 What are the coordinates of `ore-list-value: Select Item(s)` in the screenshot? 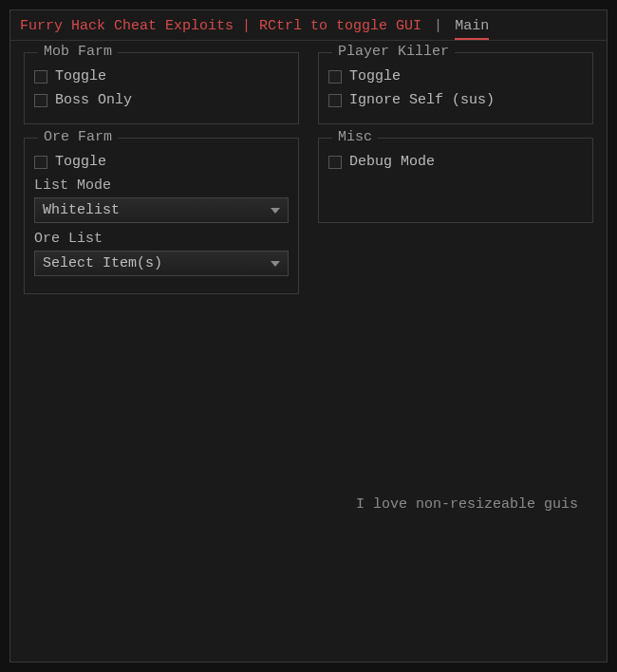 It's located at (103, 264).